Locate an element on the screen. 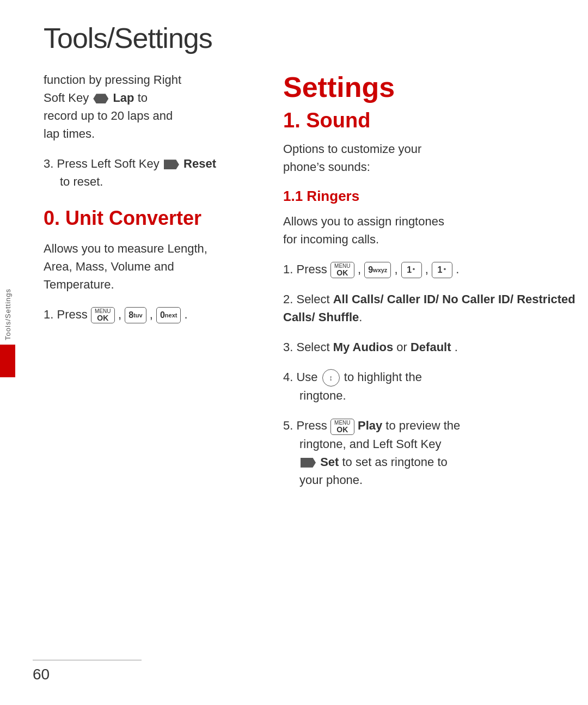 The height and width of the screenshot is (705, 588). intro-text-5: lap times. is located at coordinates (69, 134).